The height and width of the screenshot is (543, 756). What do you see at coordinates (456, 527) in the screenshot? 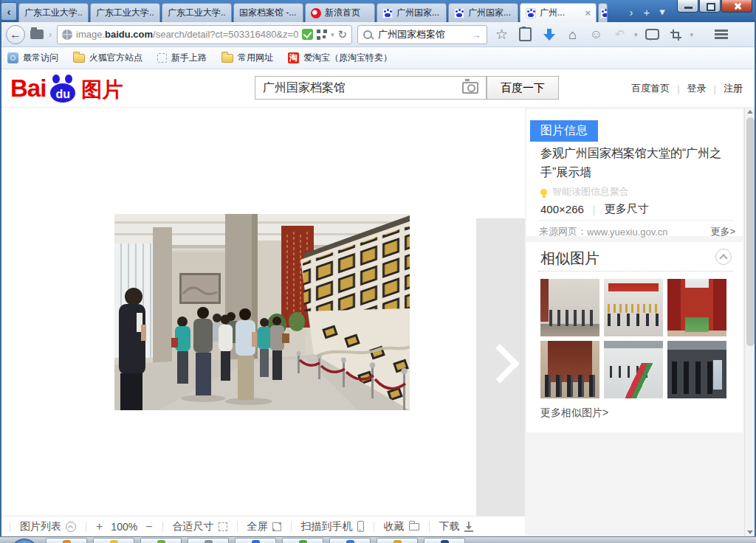
I see `download-button: 下载` at bounding box center [456, 527].